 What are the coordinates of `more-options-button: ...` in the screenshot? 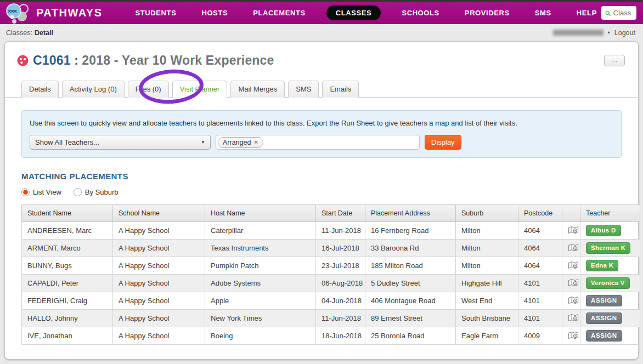 It's located at (614, 60).